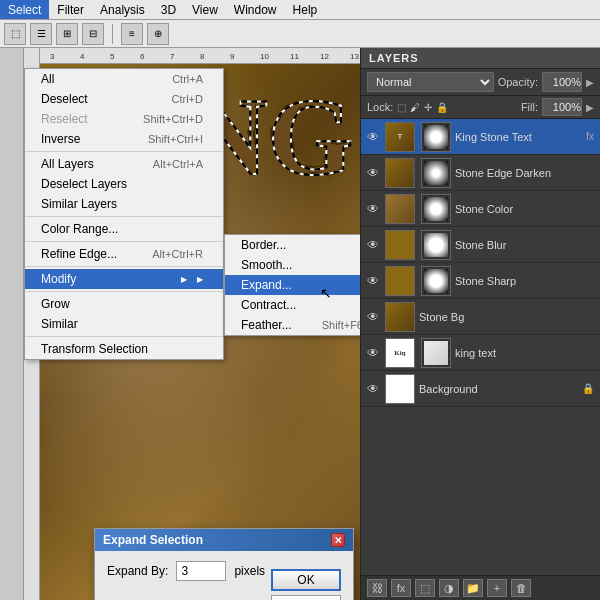  I want to click on menu-item-inverse: Inverse Shift+Ctrl+I, so click(124, 139).